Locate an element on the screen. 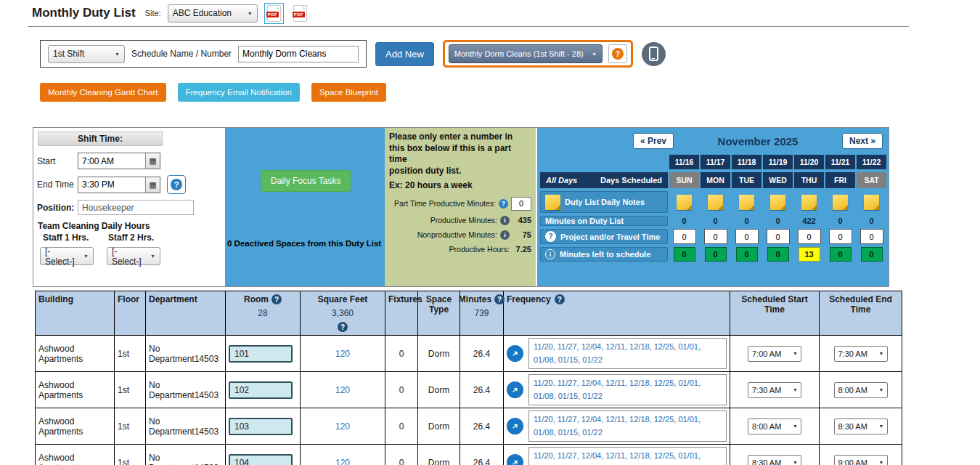 The height and width of the screenshot is (465, 980). site-label: Site: is located at coordinates (153, 13).